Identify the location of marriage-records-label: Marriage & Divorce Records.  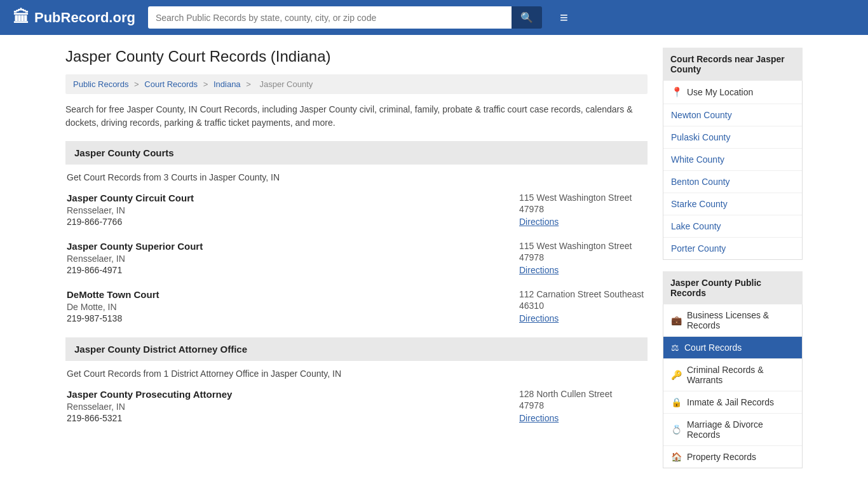
(741, 430).